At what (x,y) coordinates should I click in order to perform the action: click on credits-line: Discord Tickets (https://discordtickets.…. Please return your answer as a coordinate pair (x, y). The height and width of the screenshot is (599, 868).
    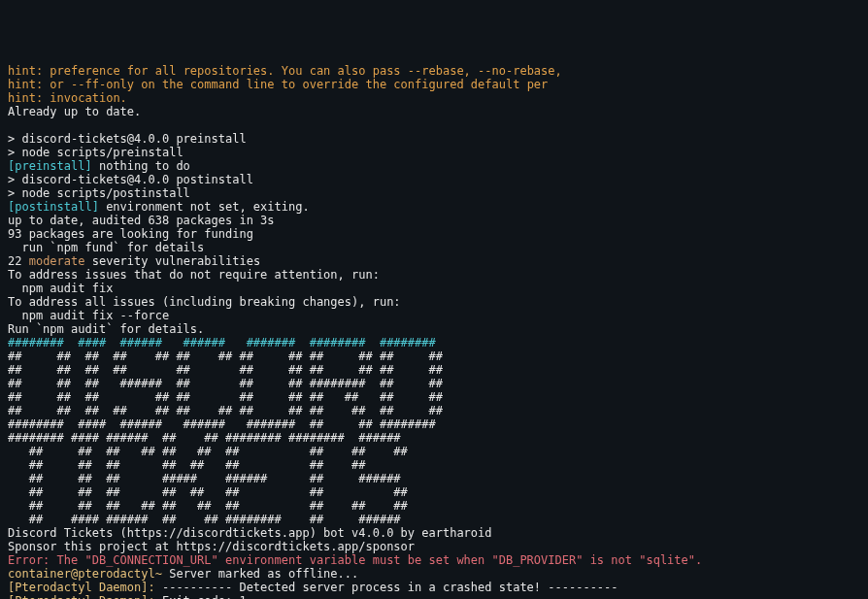
    Looking at the image, I should click on (250, 533).